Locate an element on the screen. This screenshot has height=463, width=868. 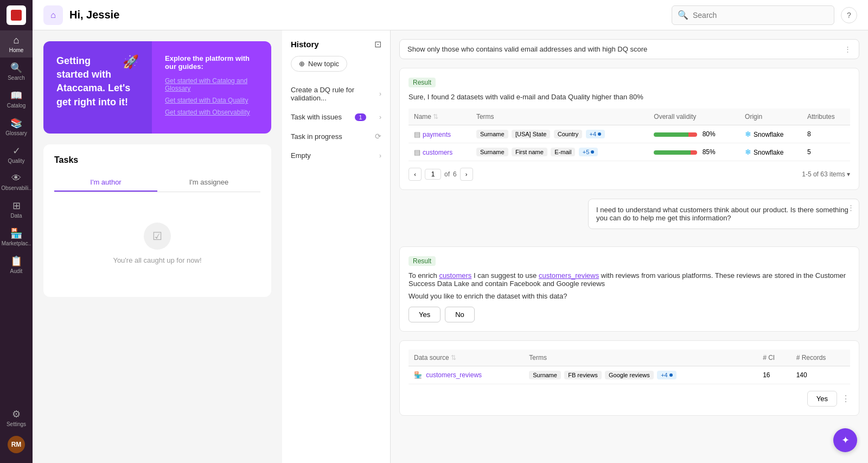
getting-started-card: 🚀 Getting started with Ataccama. Let's g… is located at coordinates (157, 87).